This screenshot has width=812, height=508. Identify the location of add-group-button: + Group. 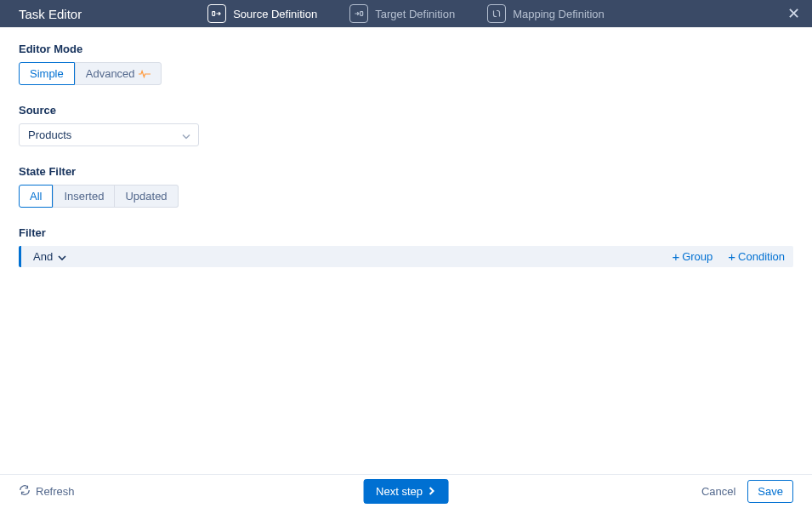
(692, 257).